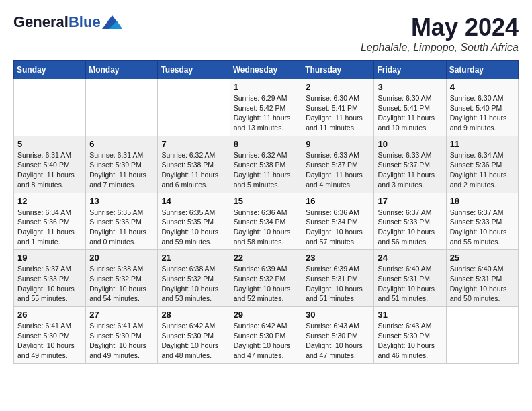  What do you see at coordinates (193, 336) in the screenshot?
I see `day-cell: 28Sunrise: 6:42 AMSunset: 5:30 PMDayligh…` at bounding box center [193, 336].